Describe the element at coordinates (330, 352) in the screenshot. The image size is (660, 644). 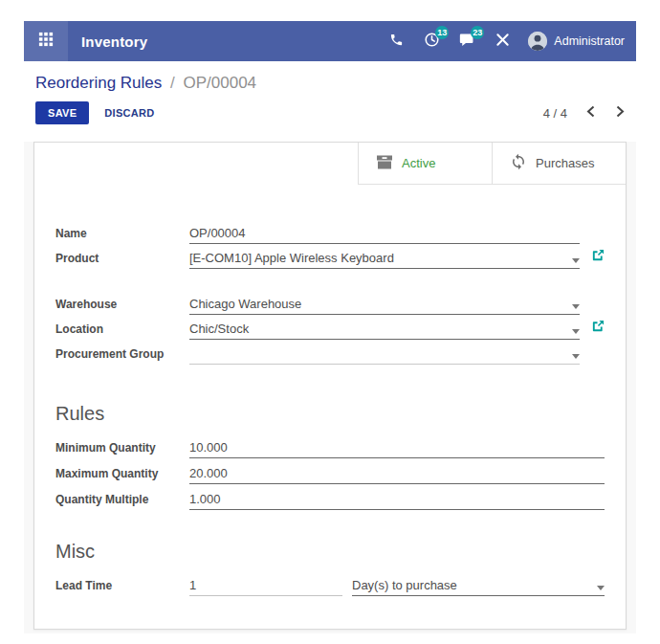
I see `field-row-procurement-group: Procurement Group` at that location.